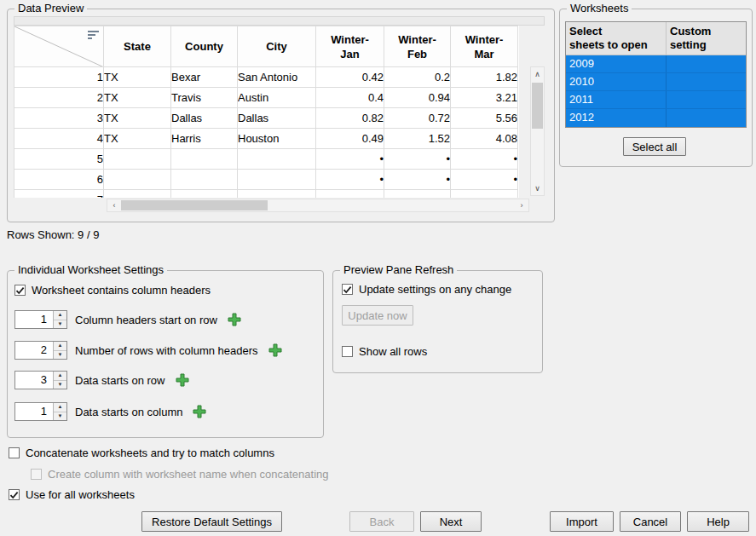 The image size is (756, 536). Describe the element at coordinates (129, 412) in the screenshot. I see `spinner-label: Data starts on column` at that location.